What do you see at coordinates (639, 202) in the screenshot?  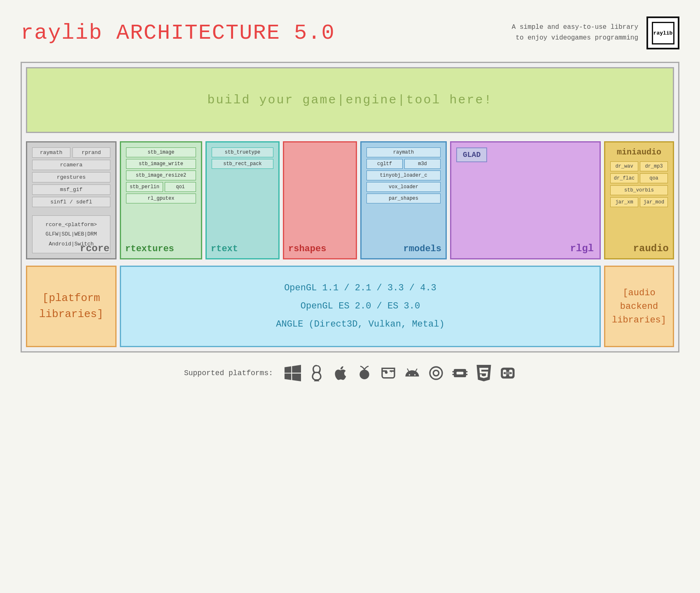 I see `raudio-row3: jar_xm jar_mod` at bounding box center [639, 202].